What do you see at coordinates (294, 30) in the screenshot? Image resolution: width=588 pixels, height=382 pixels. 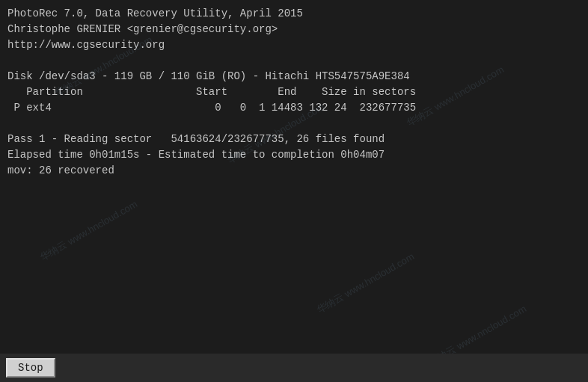 I see `header-line-2: Christophe GRENIER <grenier@cgsecurity.o…` at bounding box center [294, 30].